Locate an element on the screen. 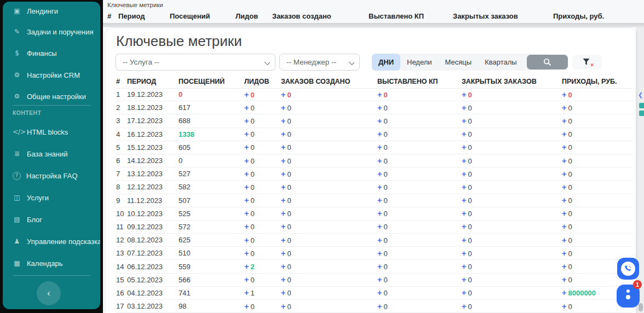 The height and width of the screenshot is (313, 644). sidebar-item-grid: ▤Блог is located at coordinates (55, 219).